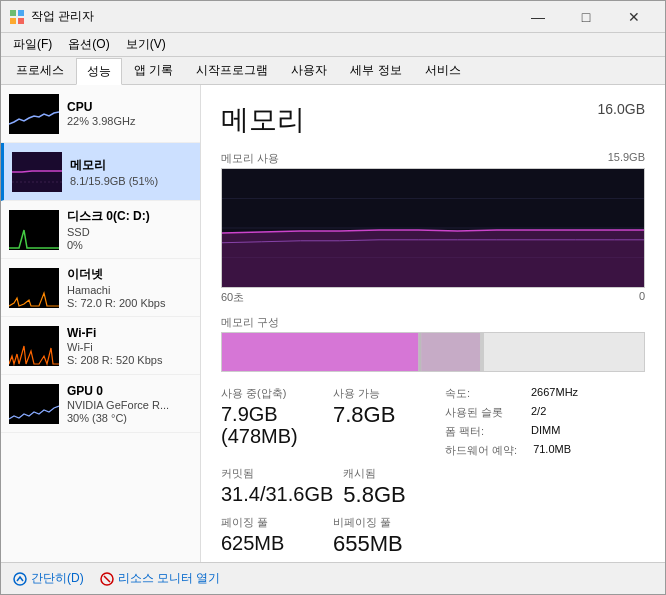 Image resolution: width=666 pixels, height=595 pixels. Describe the element at coordinates (333, 45) in the screenshot. I see `menu-bar: 파일(F) 옵션(O) 보기(V)` at that location.